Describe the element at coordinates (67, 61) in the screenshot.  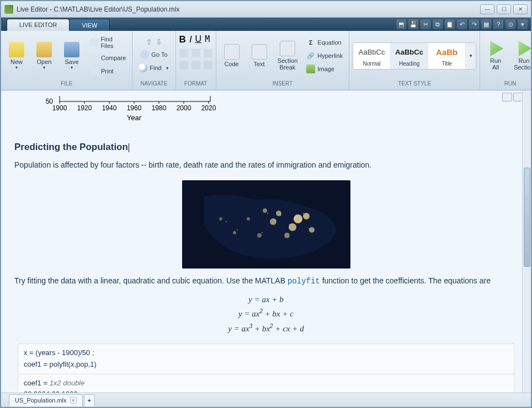
I see `ribbon-group-file: New▼ Open▼ Save▼ Find Files Compare Prin…` at that location.